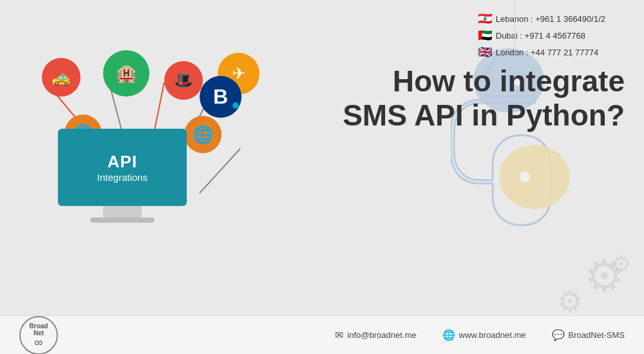 The image size is (644, 354). I want to click on main-title: How to integrate SMS API in Python?, so click(480, 98).